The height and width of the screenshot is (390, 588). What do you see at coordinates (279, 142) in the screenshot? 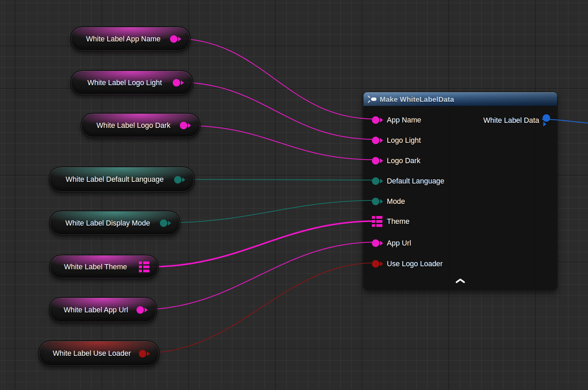
I see `wire-logo-dark` at bounding box center [279, 142].